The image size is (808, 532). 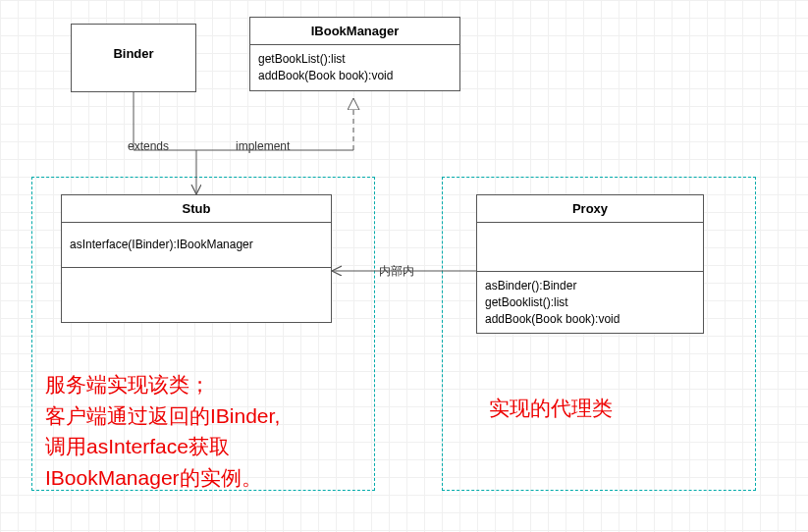 What do you see at coordinates (196, 259) in the screenshot?
I see `class-stub: Stub asInterface(IBinder):IBookManager` at bounding box center [196, 259].